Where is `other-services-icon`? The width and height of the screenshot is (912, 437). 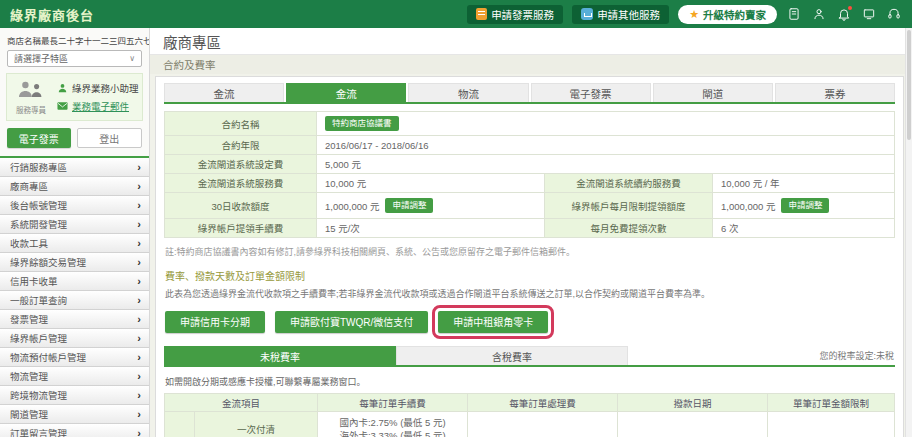
other-services-icon is located at coordinates (587, 14).